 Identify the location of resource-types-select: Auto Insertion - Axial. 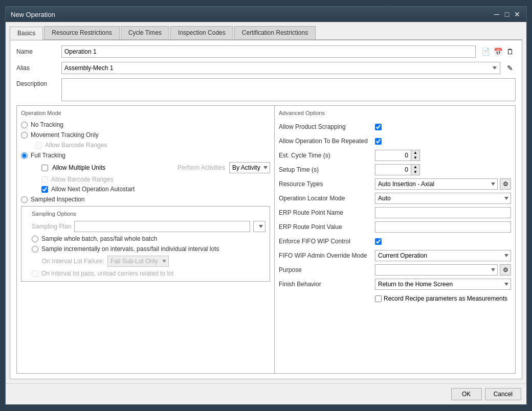
(436, 184).